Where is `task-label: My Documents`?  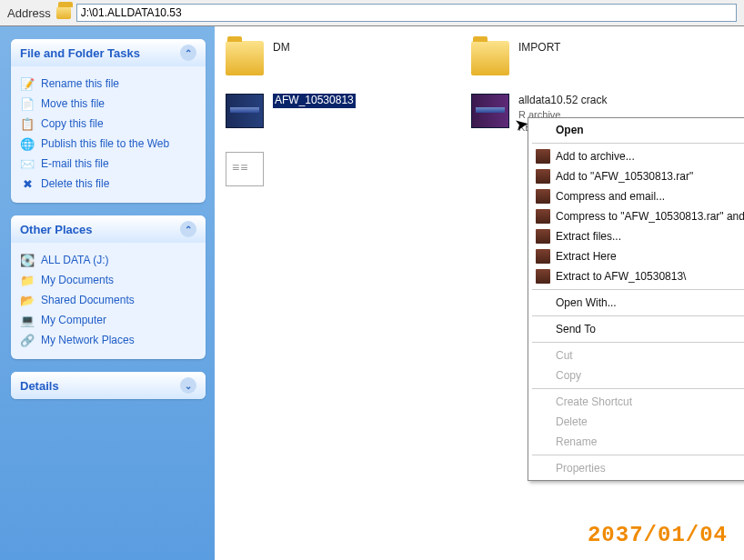 task-label: My Documents is located at coordinates (77, 280).